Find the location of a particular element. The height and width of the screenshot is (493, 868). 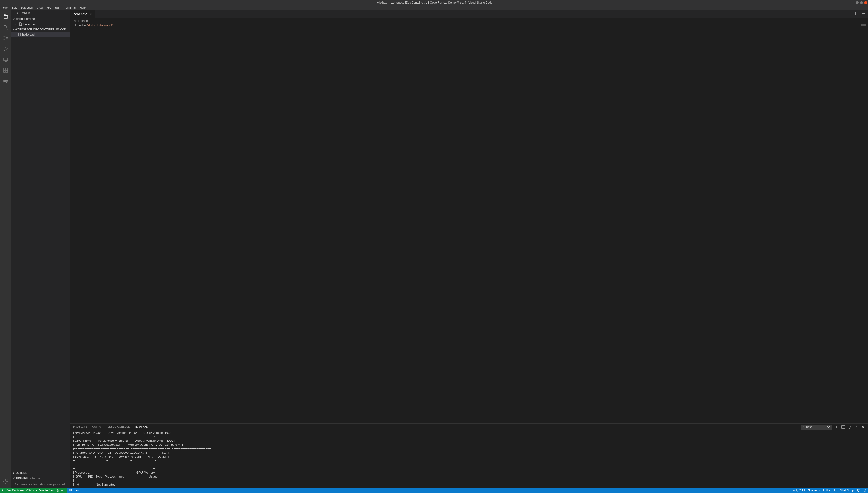

debug-console-tab: DEBUG CONSOLE is located at coordinates (118, 427).